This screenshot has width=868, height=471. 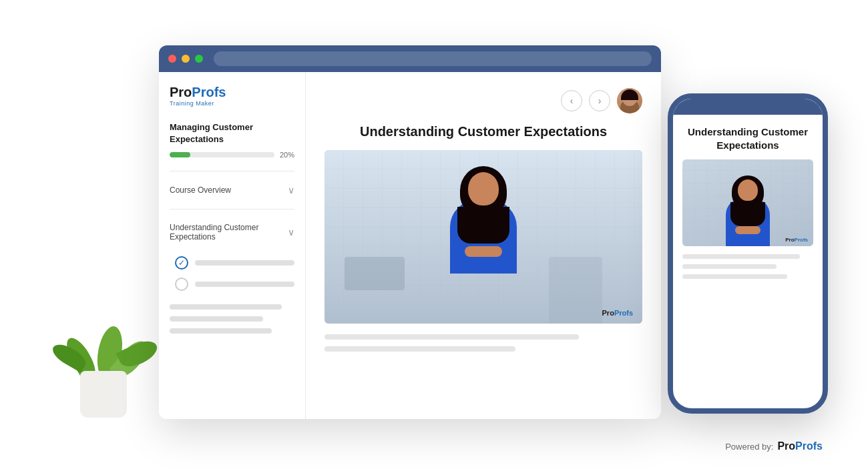 What do you see at coordinates (287, 155) in the screenshot?
I see `progress-label: 20%` at bounding box center [287, 155].